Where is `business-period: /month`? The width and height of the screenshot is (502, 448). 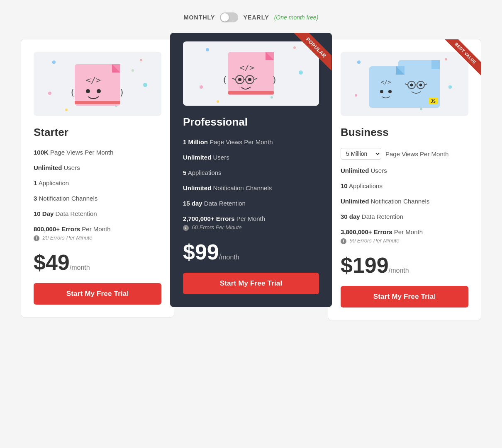
business-period: /month is located at coordinates (399, 270).